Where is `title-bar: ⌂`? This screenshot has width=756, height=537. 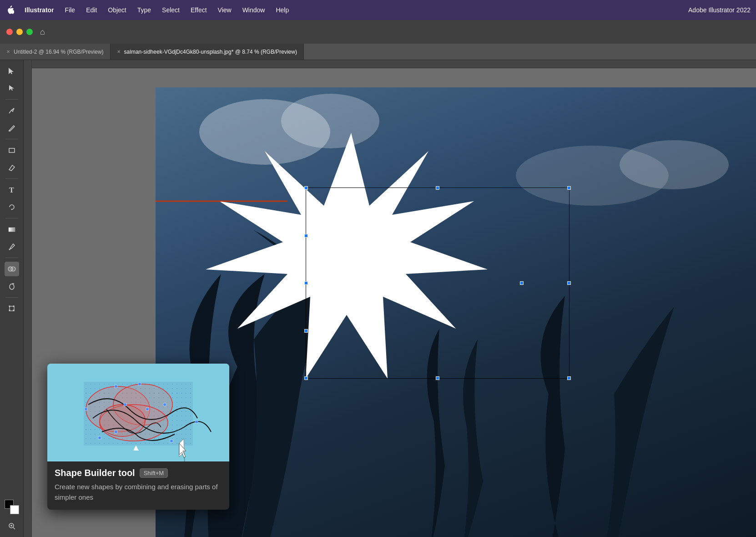
title-bar: ⌂ is located at coordinates (378, 32).